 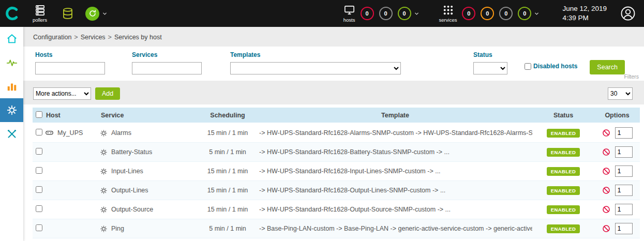 I want to click on service-name: Alarms, so click(x=121, y=133).